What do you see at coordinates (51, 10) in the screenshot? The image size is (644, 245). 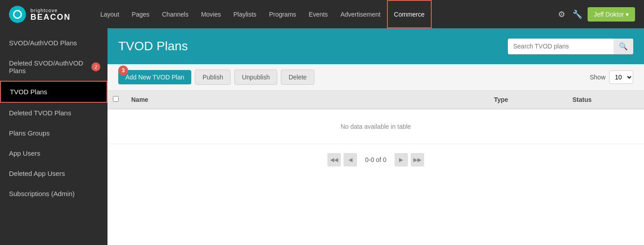 I see `logo-brand: brightcove` at bounding box center [51, 10].